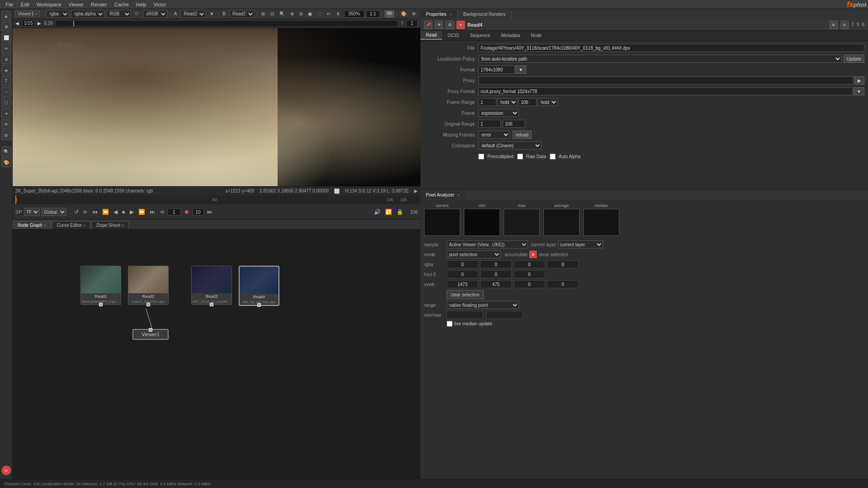 The image size is (868, 488). Describe the element at coordinates (54, 212) in the screenshot. I see `global-select: Global` at that location.